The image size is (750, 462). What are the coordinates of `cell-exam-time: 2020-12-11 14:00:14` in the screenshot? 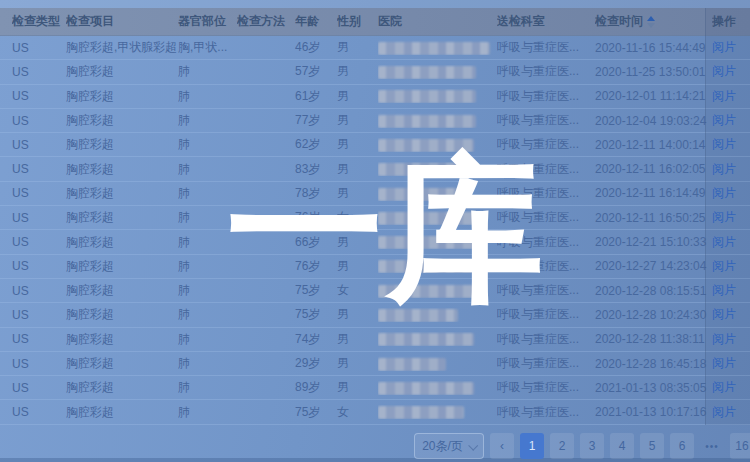 It's located at (654, 145).